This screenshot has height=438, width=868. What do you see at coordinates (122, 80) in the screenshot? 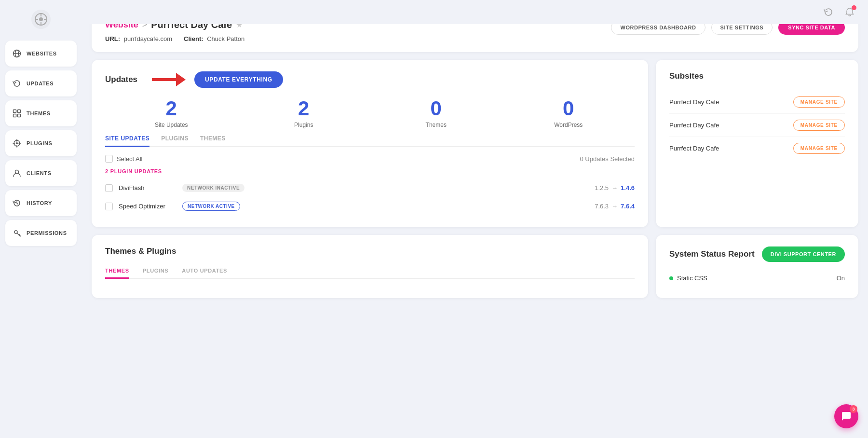
I see `updates-title: Updates` at bounding box center [122, 80].